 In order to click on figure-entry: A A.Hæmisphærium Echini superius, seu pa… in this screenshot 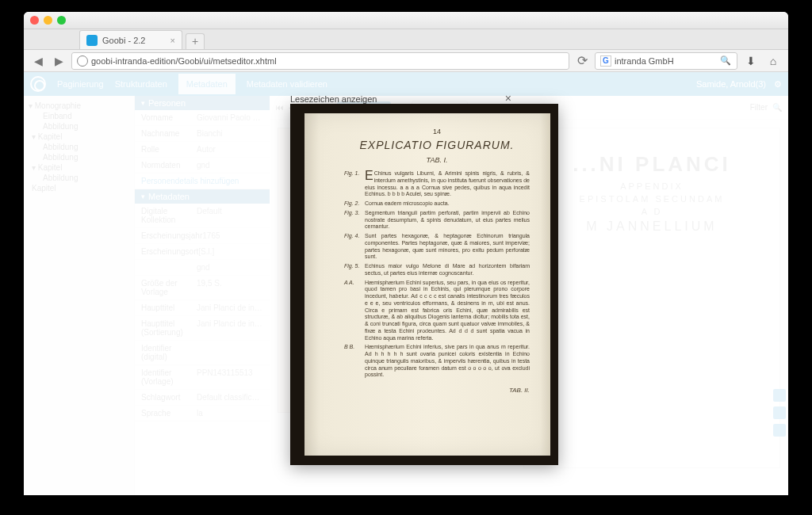, I will do `click(437, 311)`.